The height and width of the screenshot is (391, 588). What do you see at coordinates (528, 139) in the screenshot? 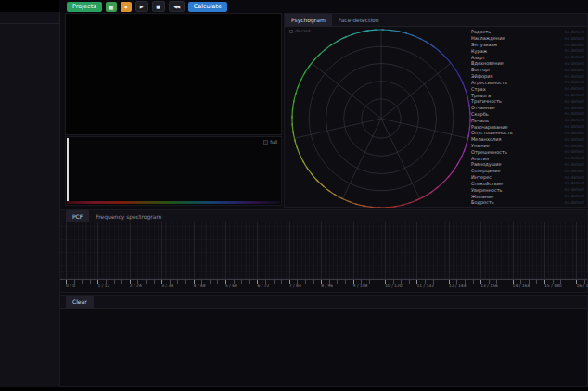
I see `emotion-row: Меланхолияno detect` at bounding box center [528, 139].